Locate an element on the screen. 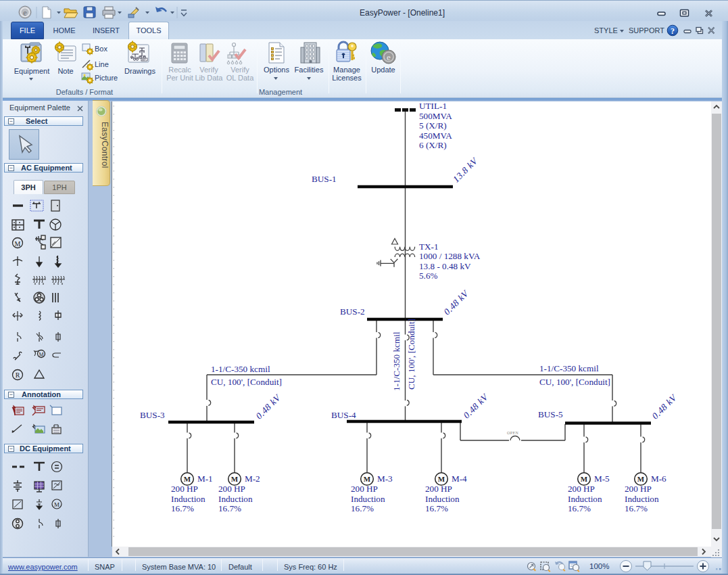 The width and height of the screenshot is (728, 575). svg-text: 13.8 kV is located at coordinates (465, 169).